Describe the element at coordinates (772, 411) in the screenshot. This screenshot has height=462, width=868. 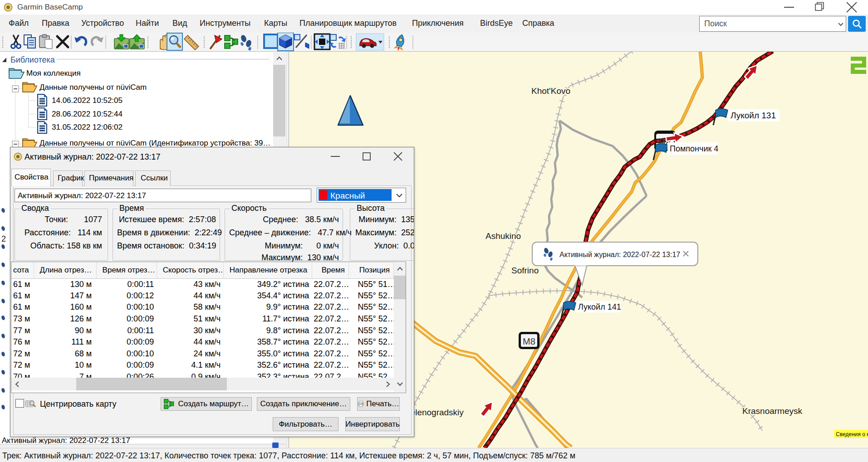
I see `svg-text: Krasnoarmeysk` at that location.